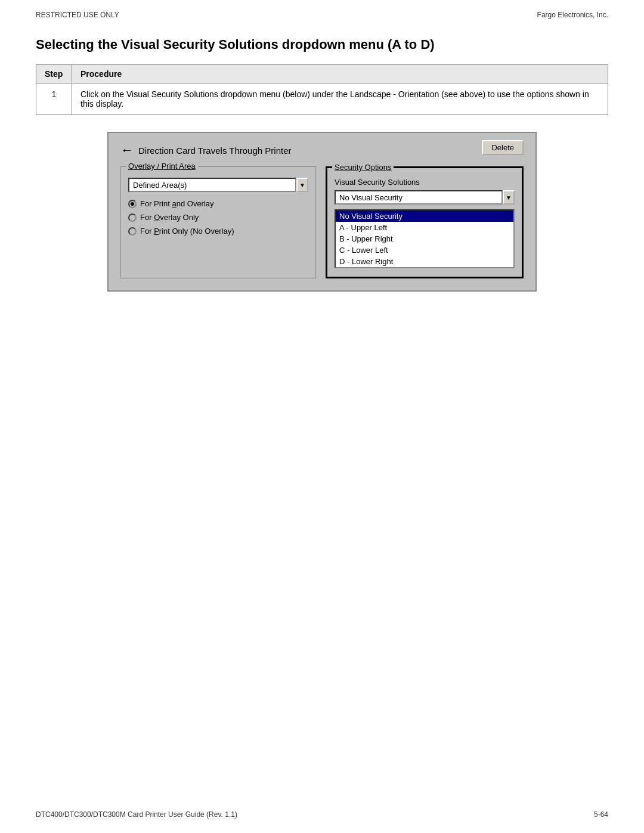 The height and width of the screenshot is (833, 644). I want to click on radio-print-and-overlay: For Print and Overlay, so click(218, 204).